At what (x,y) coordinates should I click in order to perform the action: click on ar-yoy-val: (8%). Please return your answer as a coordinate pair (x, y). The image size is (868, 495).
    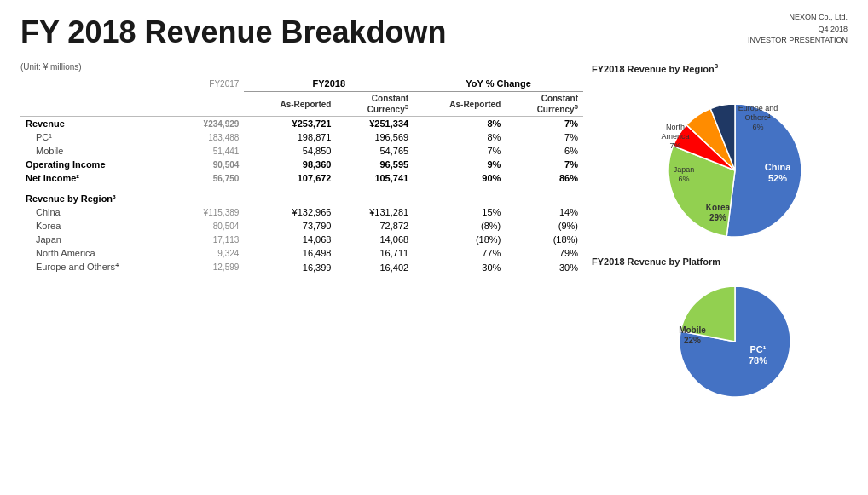
    Looking at the image, I should click on (460, 226).